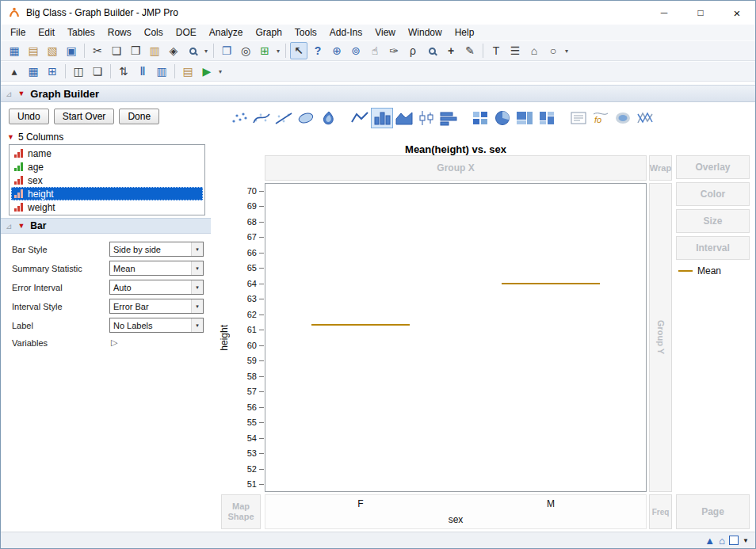  What do you see at coordinates (227, 51) in the screenshot?
I see `copy-window-icon: ❐` at bounding box center [227, 51].